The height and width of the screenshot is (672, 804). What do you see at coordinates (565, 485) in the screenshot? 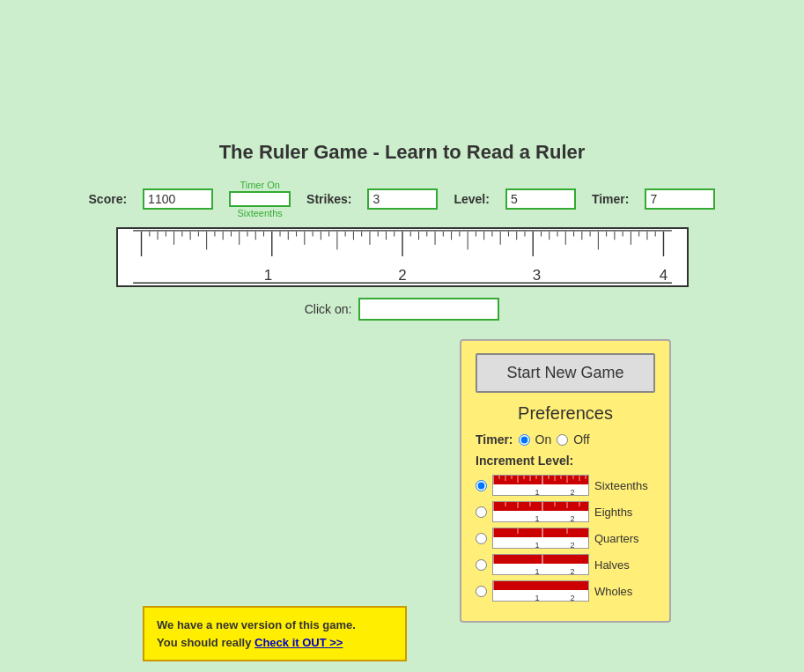
I see `increment-sixteenths-row: 2 1 Sixteenths` at bounding box center [565, 485].